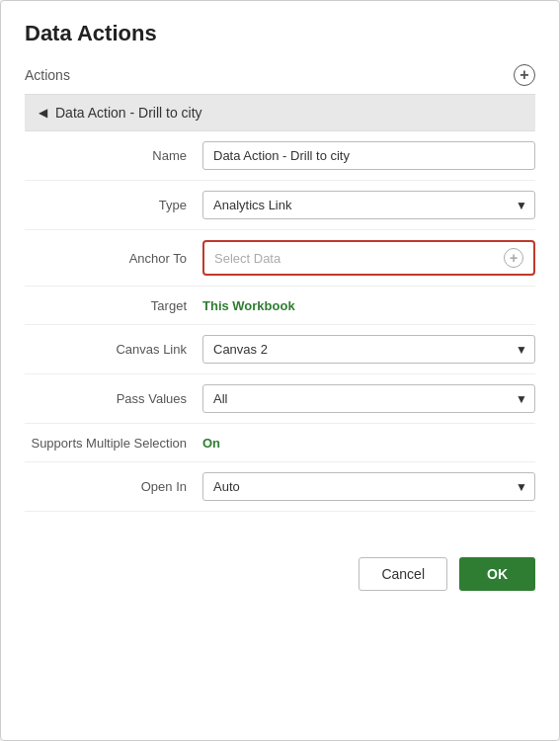 Image resolution: width=560 pixels, height=741 pixels. What do you see at coordinates (524, 75) in the screenshot?
I see `add-action-button: +` at bounding box center [524, 75].